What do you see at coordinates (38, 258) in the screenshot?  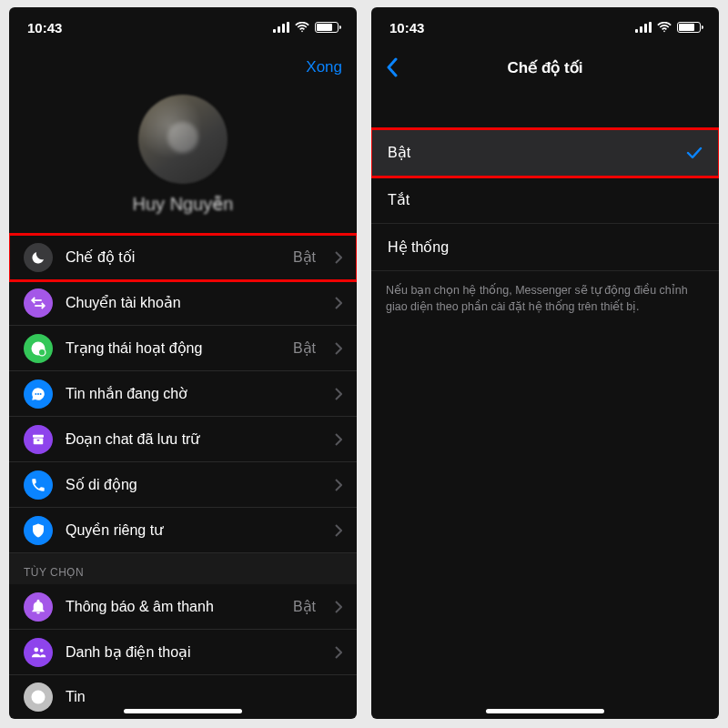 I see `moon-icon` at bounding box center [38, 258].